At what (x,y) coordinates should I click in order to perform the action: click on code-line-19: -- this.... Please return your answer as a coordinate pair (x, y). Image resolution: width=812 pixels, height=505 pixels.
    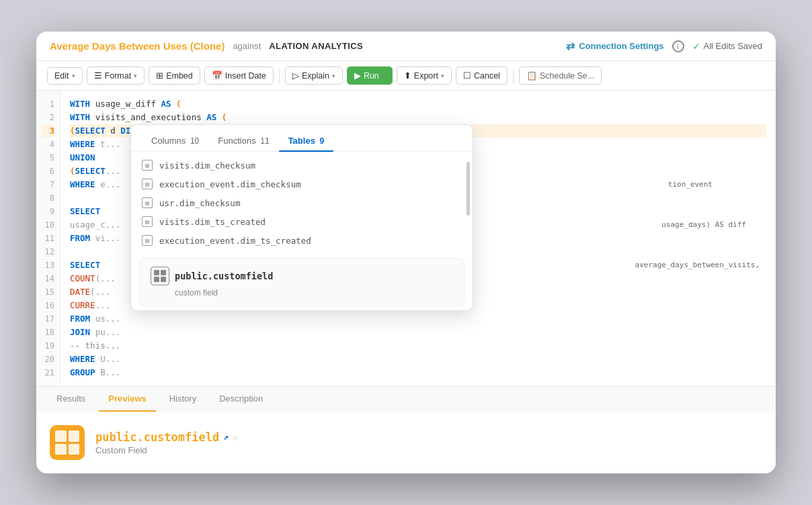
    Looking at the image, I should click on (418, 346).